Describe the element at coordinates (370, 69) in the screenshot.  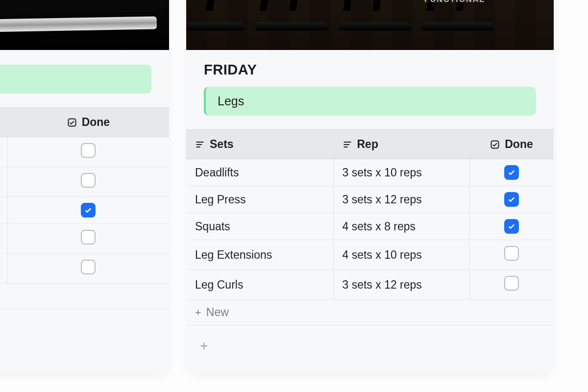
I see `day-title: FRIDAY` at that location.